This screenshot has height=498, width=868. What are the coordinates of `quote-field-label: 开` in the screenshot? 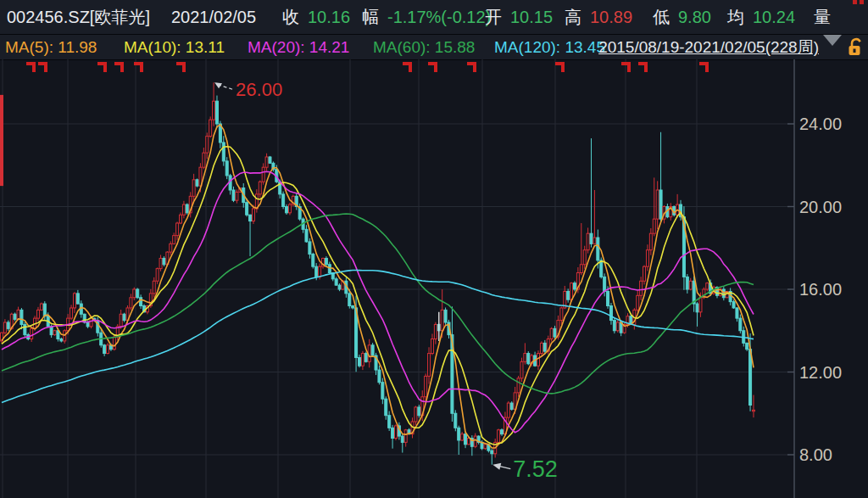 It's located at (493, 17).